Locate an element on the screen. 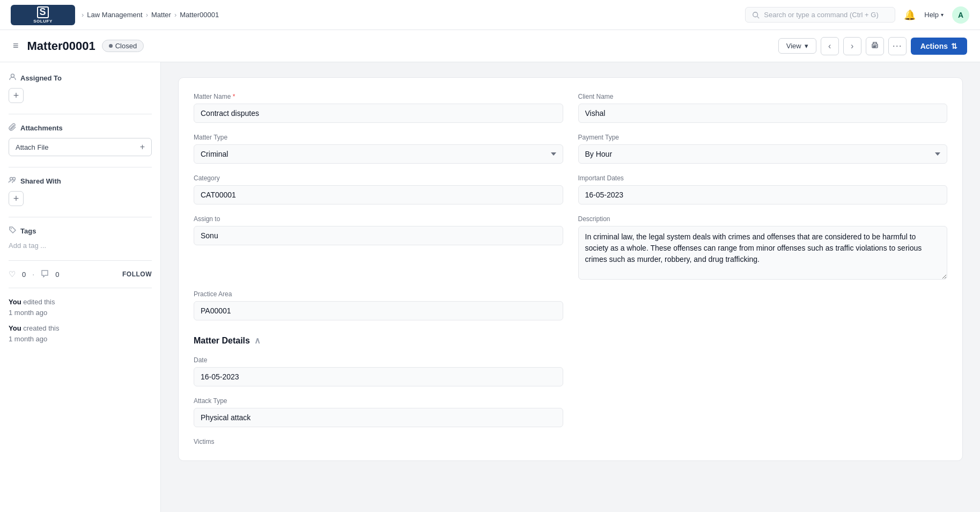 This screenshot has height=512, width=980. assign-to-group: Assign to is located at coordinates (379, 247).